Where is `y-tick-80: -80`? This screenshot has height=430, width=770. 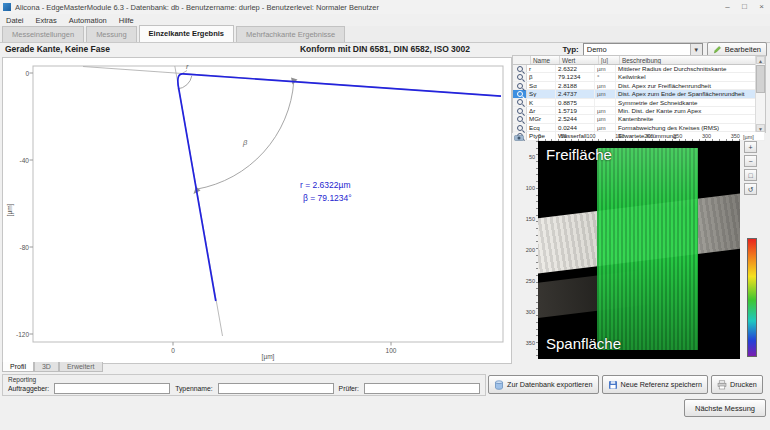 y-tick-80: -80 is located at coordinates (25, 248).